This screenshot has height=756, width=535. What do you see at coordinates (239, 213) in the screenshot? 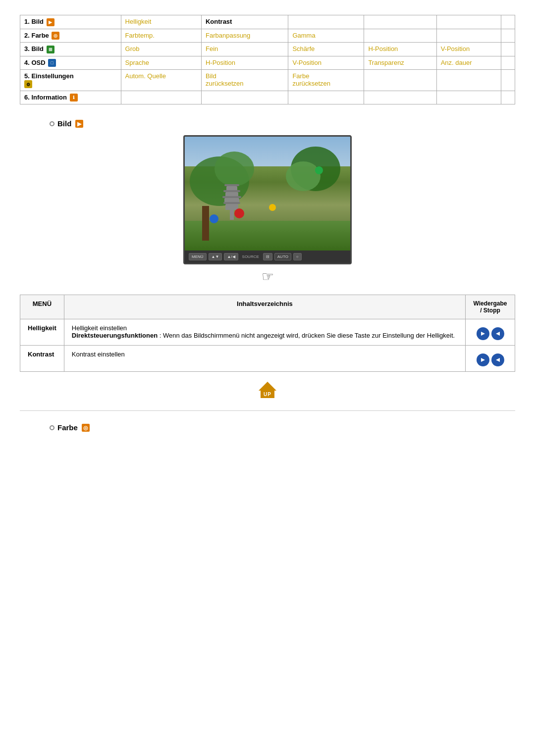
I see `ornament-red` at bounding box center [239, 213].